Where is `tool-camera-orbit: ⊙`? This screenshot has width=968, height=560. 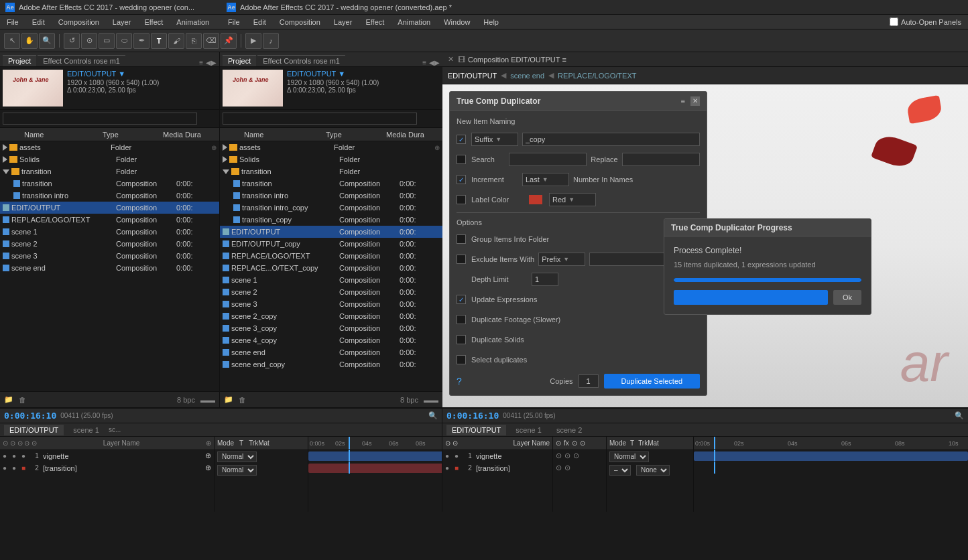
tool-camera-orbit: ⊙ is located at coordinates (89, 41).